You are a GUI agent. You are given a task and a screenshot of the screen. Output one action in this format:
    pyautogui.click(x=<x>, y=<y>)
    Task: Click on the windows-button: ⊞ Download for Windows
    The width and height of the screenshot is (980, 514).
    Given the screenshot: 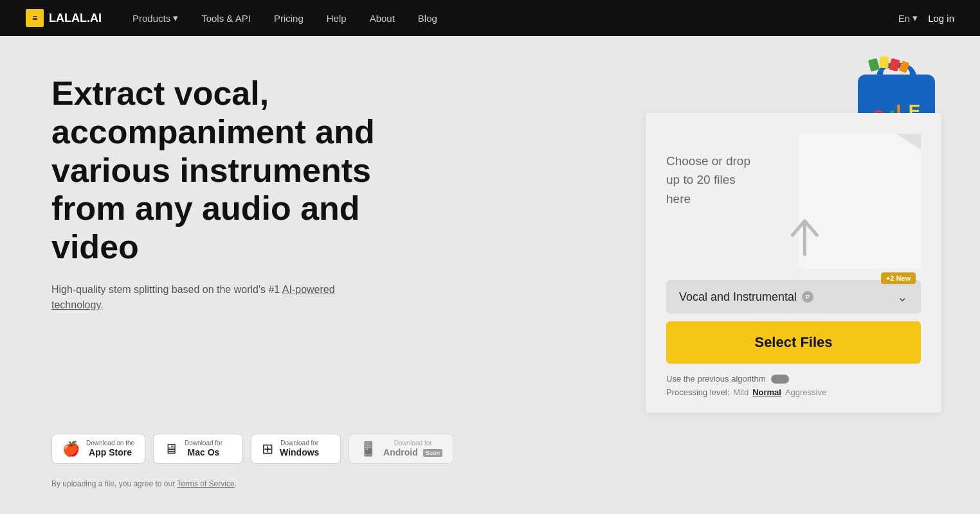 What is the action you would take?
    pyautogui.click(x=296, y=448)
    